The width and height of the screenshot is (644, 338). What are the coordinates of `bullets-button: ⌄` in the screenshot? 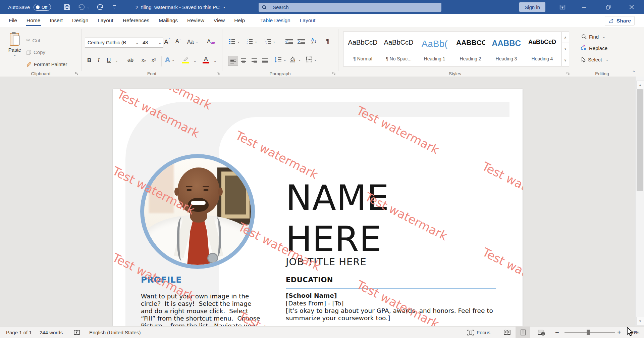 It's located at (235, 41).